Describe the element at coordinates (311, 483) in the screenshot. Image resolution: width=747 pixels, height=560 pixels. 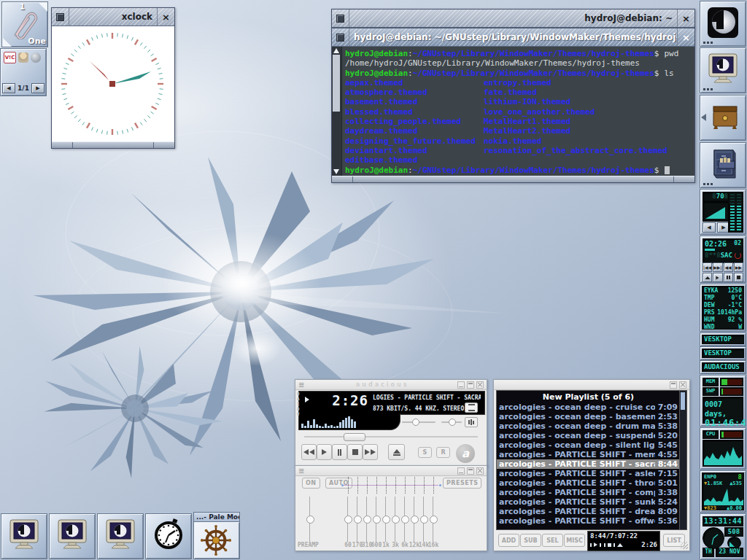
I see `eq-on-button: ON` at that location.